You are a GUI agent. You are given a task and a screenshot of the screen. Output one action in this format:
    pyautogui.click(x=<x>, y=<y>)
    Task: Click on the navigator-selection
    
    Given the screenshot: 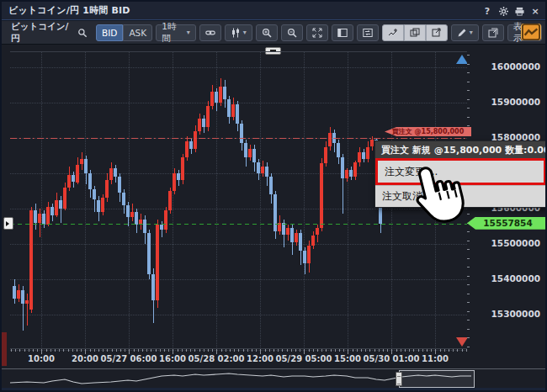 What is the action you would take?
    pyautogui.click(x=437, y=379)
    